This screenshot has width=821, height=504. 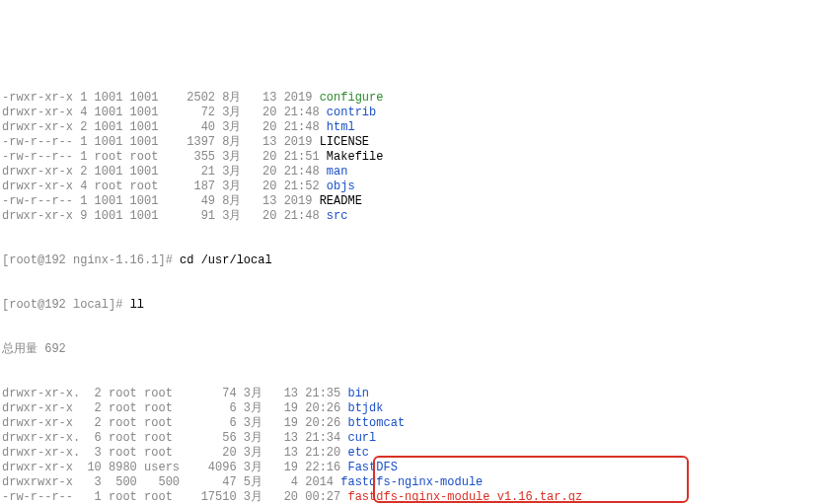 What do you see at coordinates (161, 142) in the screenshot?
I see `file-permissions: -rw-r--r-- 1 1001 1001 1397 8月 13 2019` at bounding box center [161, 142].